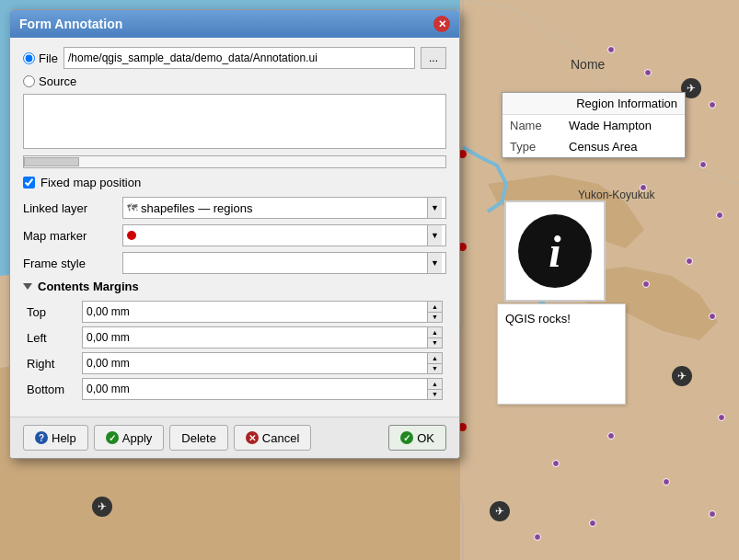 The image size is (739, 560). I want to click on info-bubble: i, so click(555, 251).